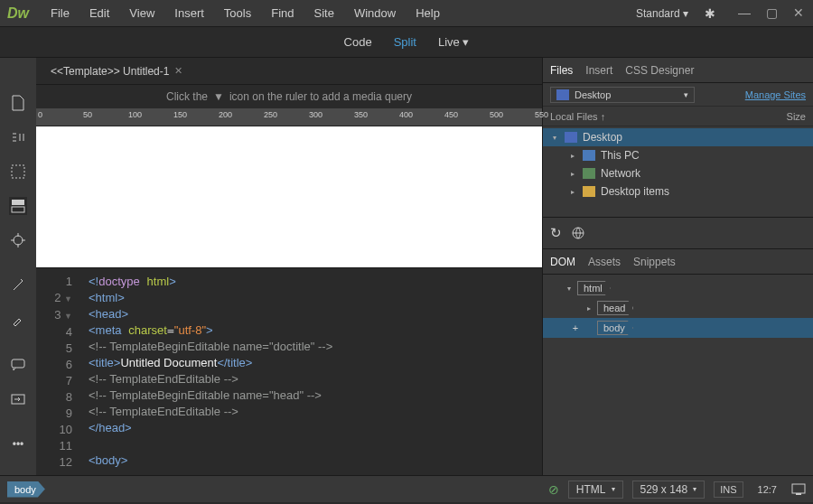 The width and height of the screenshot is (813, 504). Describe the element at coordinates (659, 70) in the screenshot. I see `panel-tab-css-designer: CSS Designer` at that location.